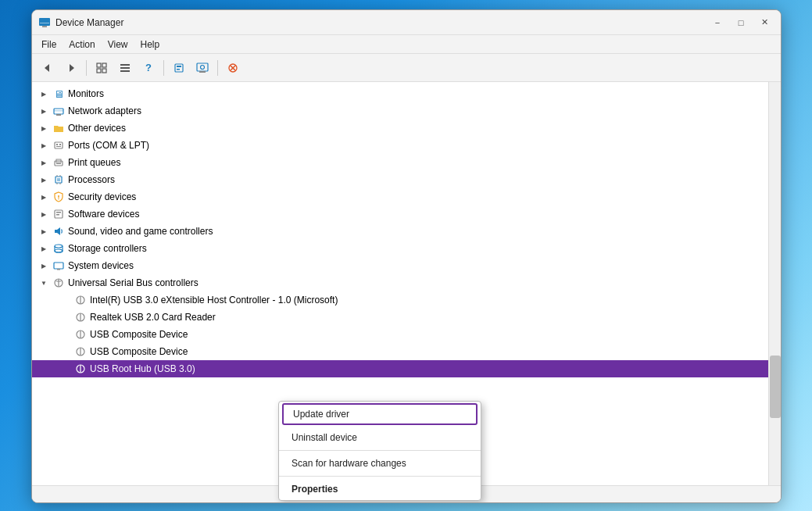 The image size is (812, 511). What do you see at coordinates (150, 45) in the screenshot?
I see `menu-help: Help` at bounding box center [150, 45].